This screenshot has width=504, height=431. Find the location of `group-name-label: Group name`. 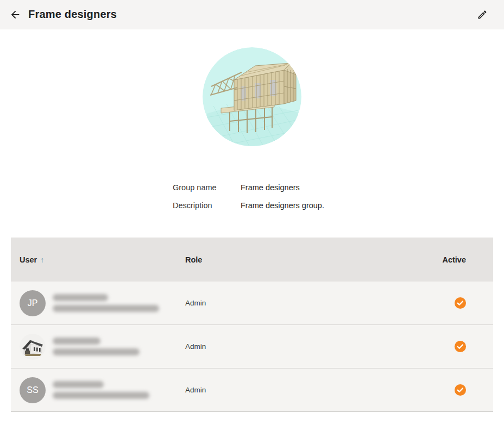

group-name-label: Group name is located at coordinates (206, 188).